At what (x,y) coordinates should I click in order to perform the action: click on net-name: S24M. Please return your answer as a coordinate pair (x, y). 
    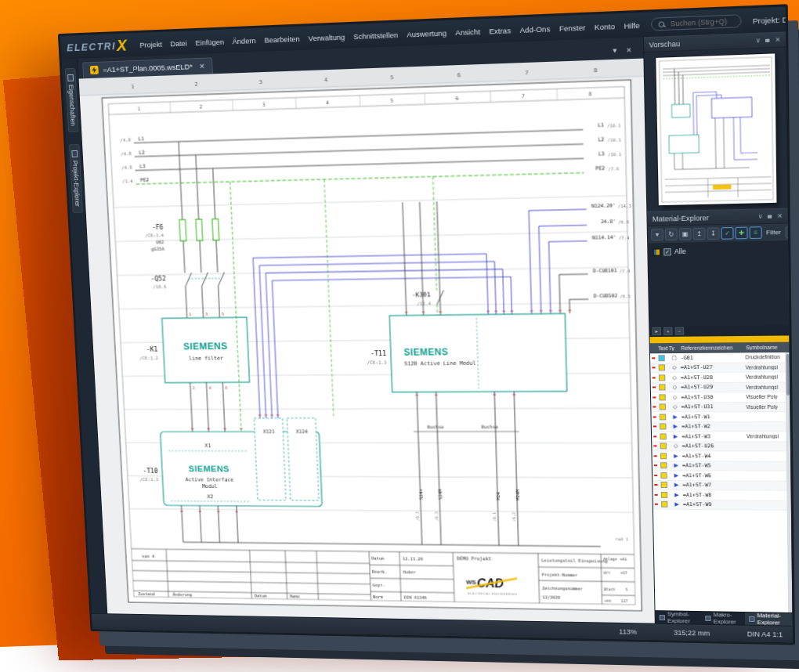
    Looking at the image, I should click on (440, 494).